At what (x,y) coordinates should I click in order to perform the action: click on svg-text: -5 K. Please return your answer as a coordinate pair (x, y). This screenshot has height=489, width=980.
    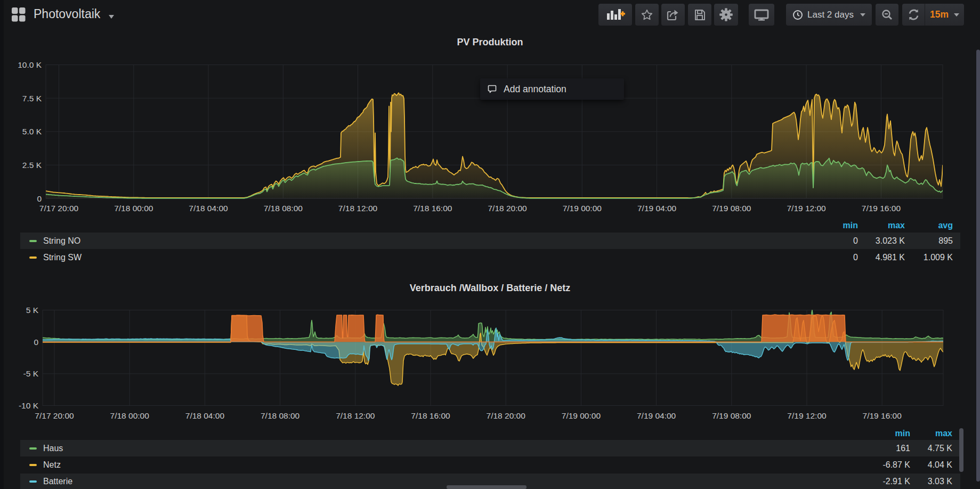
    Looking at the image, I should click on (31, 373).